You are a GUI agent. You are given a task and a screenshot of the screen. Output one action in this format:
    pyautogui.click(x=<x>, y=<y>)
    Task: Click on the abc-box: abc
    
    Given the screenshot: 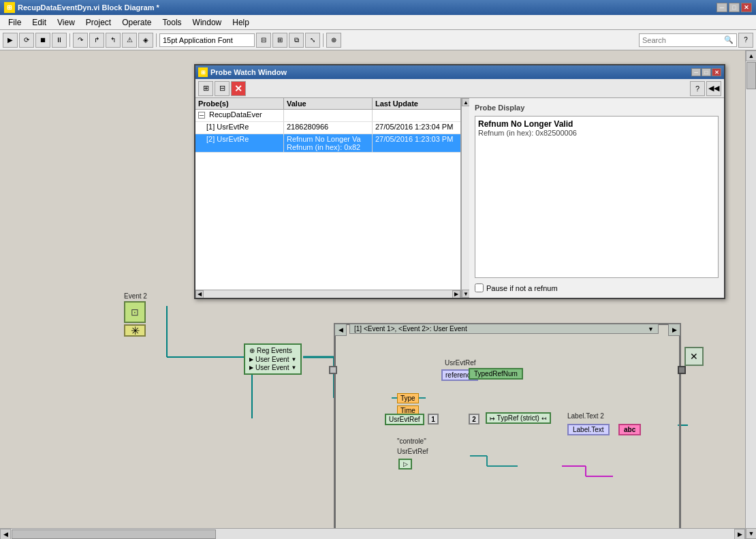 What is the action you would take?
    pyautogui.click(x=629, y=429)
    